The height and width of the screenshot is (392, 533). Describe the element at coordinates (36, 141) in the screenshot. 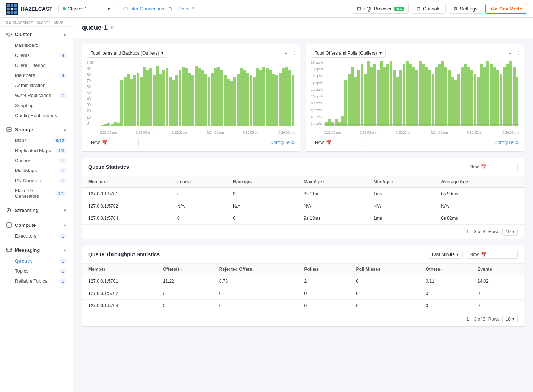

I see `sidebar-item-maps: Maps9/12` at that location.